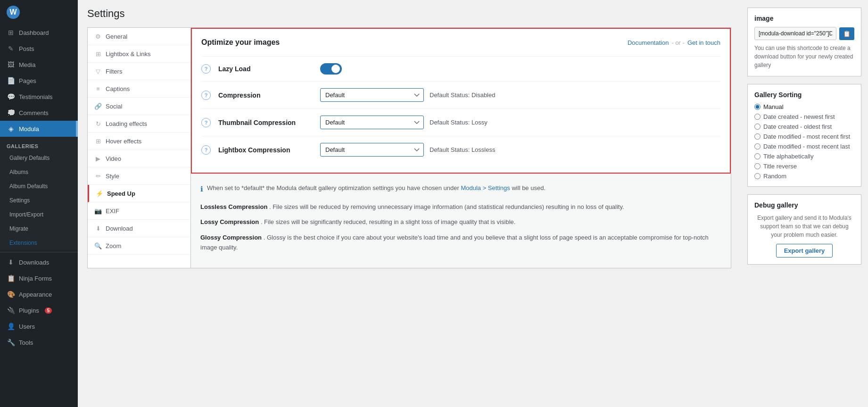  I want to click on debug-description: Export gallery and send it to Modula's s…, so click(804, 226).